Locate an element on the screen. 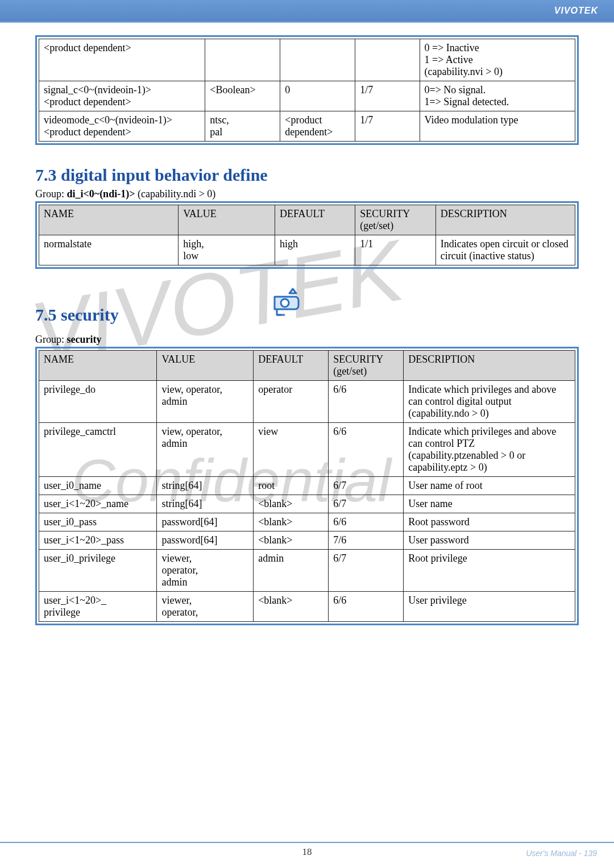 The height and width of the screenshot is (868, 614). footer: 18 User's Manual - 139 is located at coordinates (307, 853).